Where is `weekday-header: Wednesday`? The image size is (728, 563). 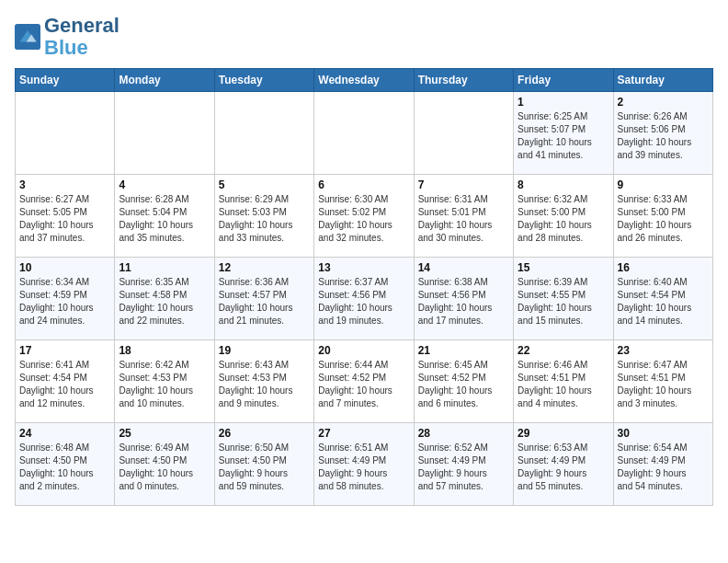 weekday-header: Wednesday is located at coordinates (364, 81).